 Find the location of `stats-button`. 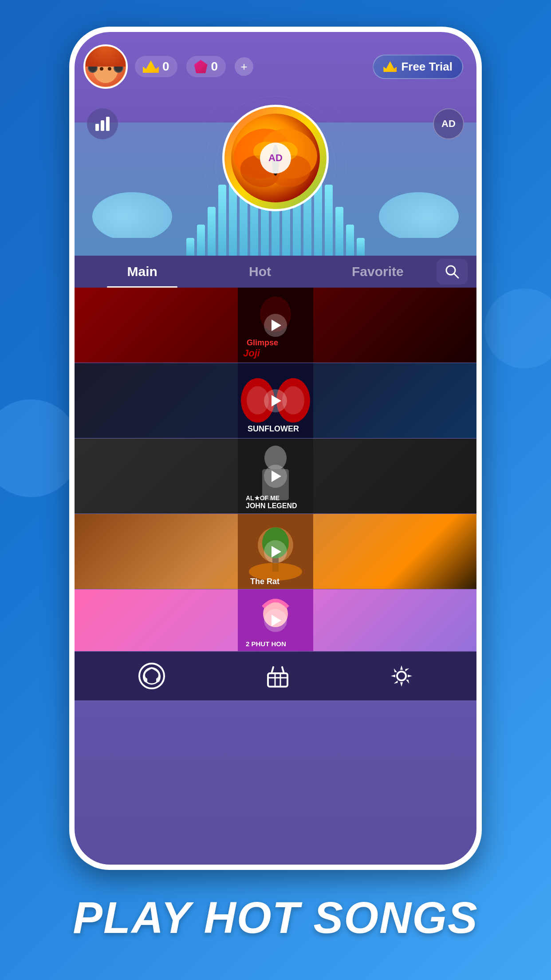

stats-button is located at coordinates (102, 124).